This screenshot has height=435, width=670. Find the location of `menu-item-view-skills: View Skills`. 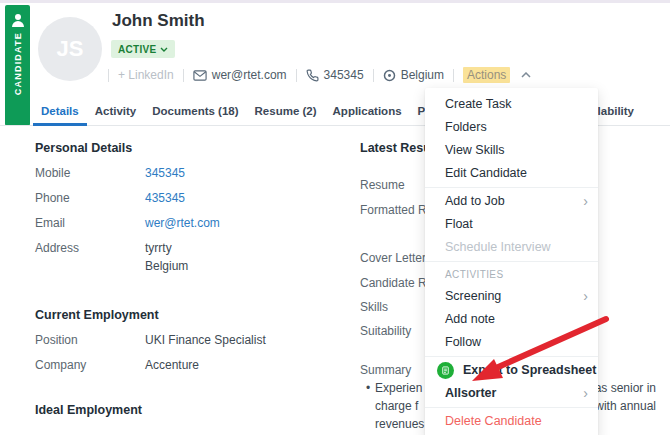

menu-item-view-skills: View Skills is located at coordinates (512, 150).